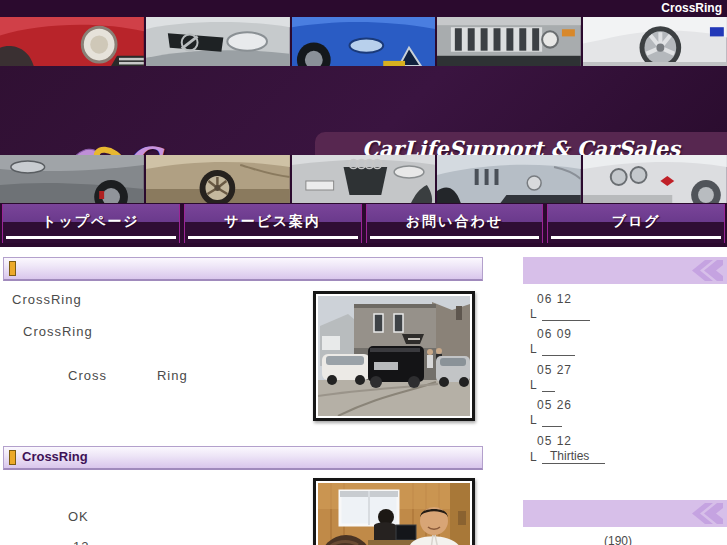  Describe the element at coordinates (81, 542) in the screenshot. I see `content-line-cutoff: 12` at that location.